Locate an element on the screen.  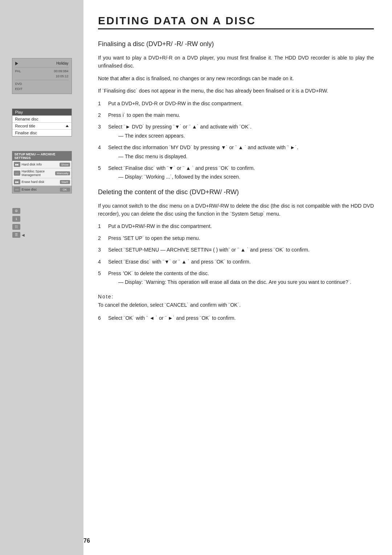
icon-list: ☰ is located at coordinates (16, 235).